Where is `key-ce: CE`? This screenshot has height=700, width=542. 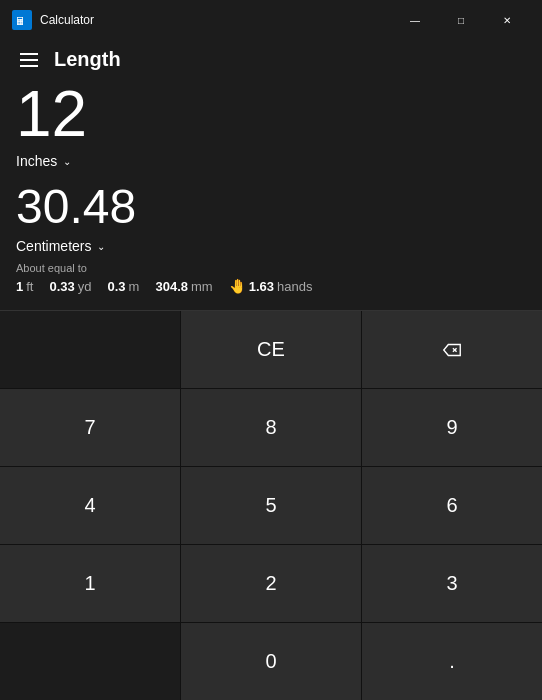 key-ce: CE is located at coordinates (271, 350).